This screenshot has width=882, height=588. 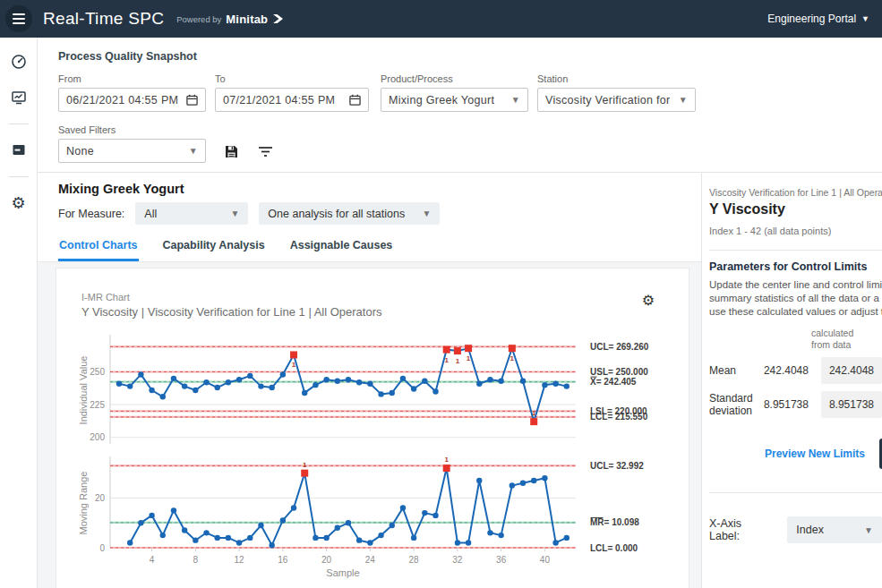 What do you see at coordinates (795, 209) in the screenshot?
I see `panel-title: Y Viscosity` at bounding box center [795, 209].